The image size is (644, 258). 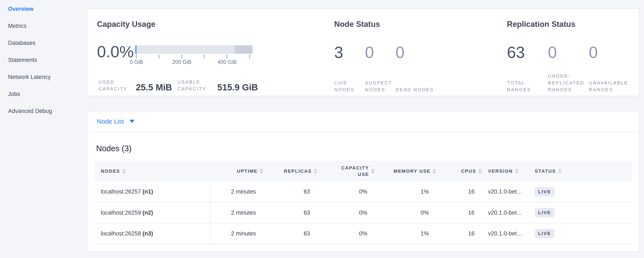 I want to click on node-address-link: localhost:26259 (n2), so click(x=127, y=213).